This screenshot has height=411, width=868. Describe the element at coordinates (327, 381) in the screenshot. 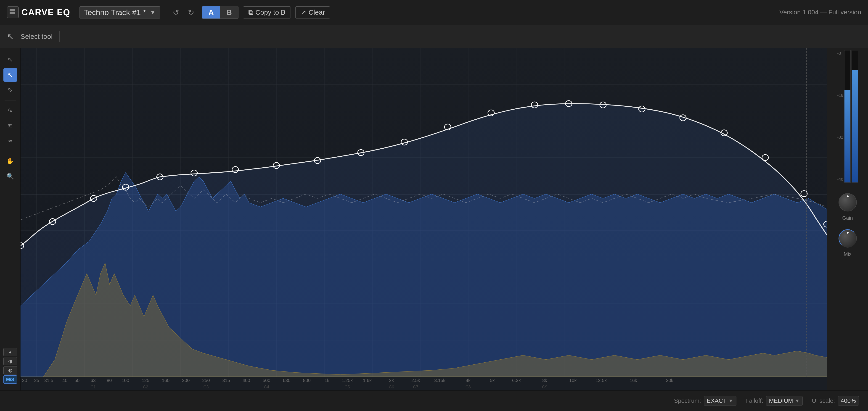

I see `freq-1k: 1k` at that location.